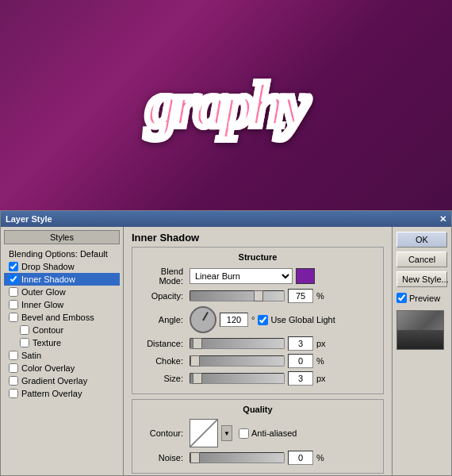  What do you see at coordinates (301, 361) in the screenshot?
I see `choke-value-input` at bounding box center [301, 361].